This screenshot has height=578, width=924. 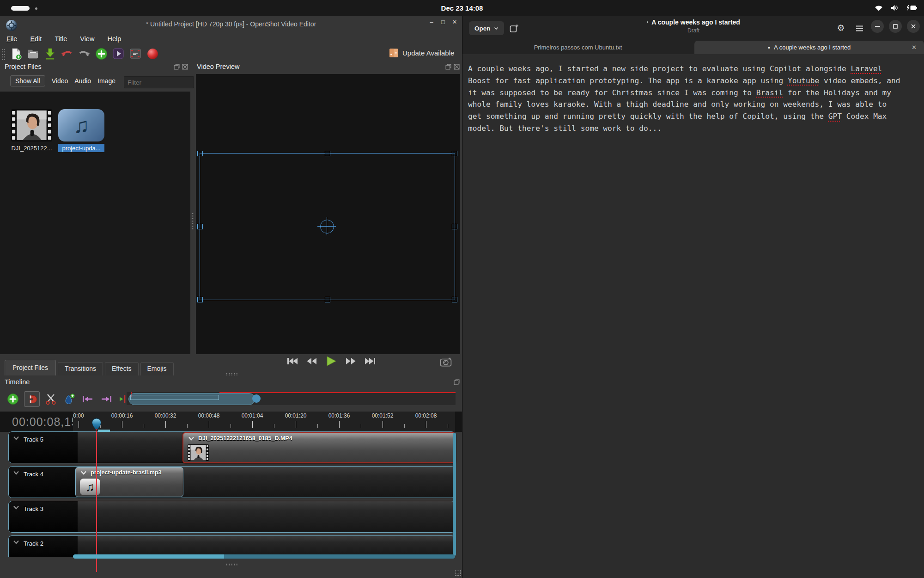 I want to click on editor-tab: Primeiros passos com Ubuntu.txt, so click(x=578, y=47).